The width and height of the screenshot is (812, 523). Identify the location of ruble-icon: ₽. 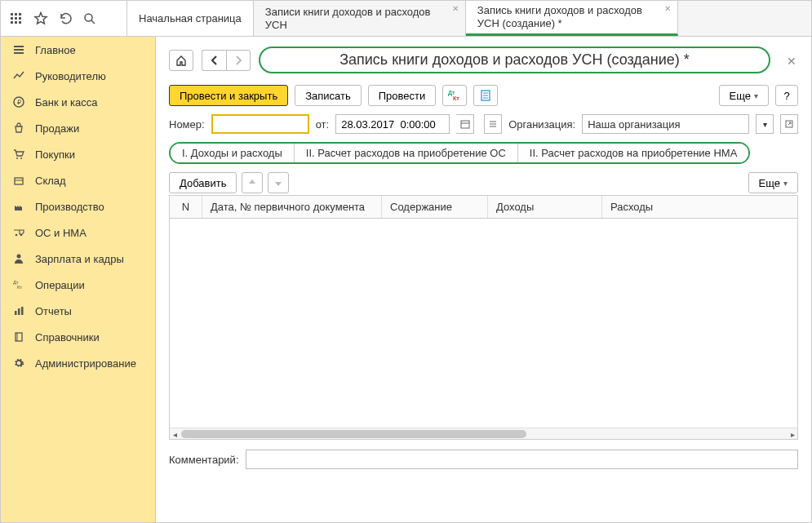
(19, 102).